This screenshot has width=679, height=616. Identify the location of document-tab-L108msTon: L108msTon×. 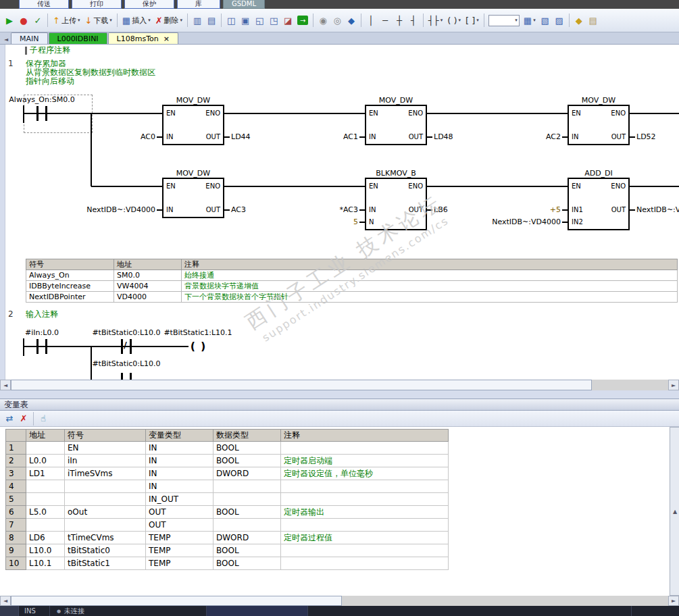
(143, 38).